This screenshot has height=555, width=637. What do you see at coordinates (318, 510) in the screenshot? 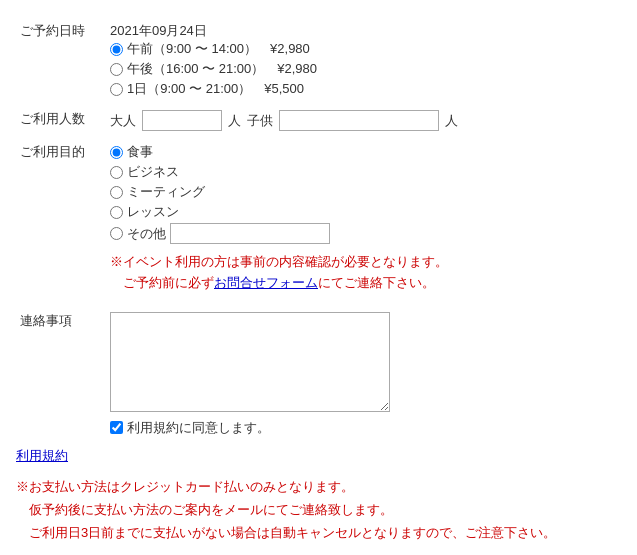
I see `payment-notice: ※お支払い方法はクレジットカード払いのみとなります。 仮予約後に支払い方法のご案…` at bounding box center [318, 510].